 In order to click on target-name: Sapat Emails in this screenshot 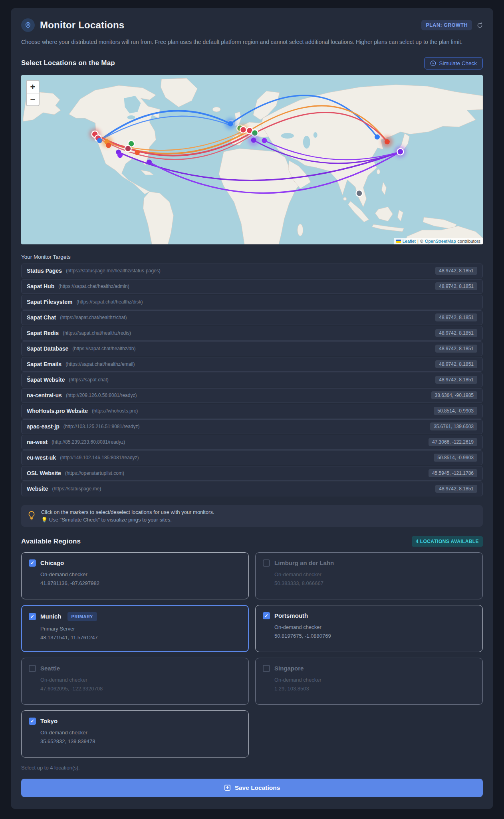, I will do `click(44, 364)`.